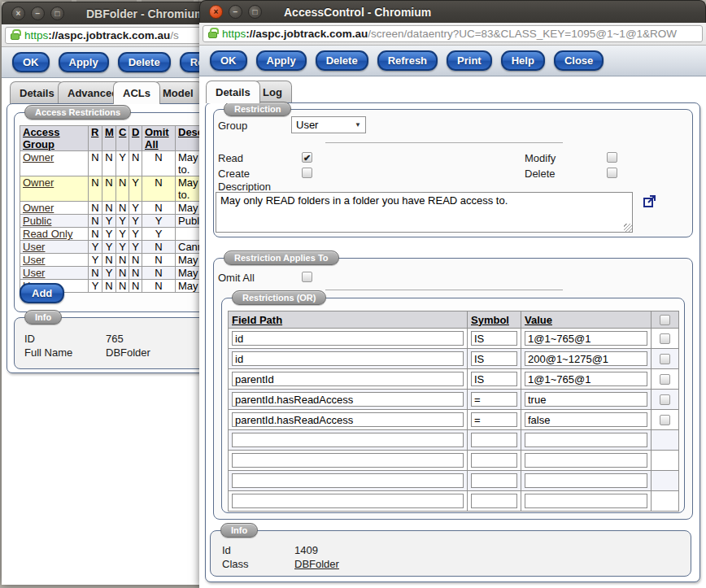  Describe the element at coordinates (650, 201) in the screenshot. I see `open-in-window-icon` at that location.